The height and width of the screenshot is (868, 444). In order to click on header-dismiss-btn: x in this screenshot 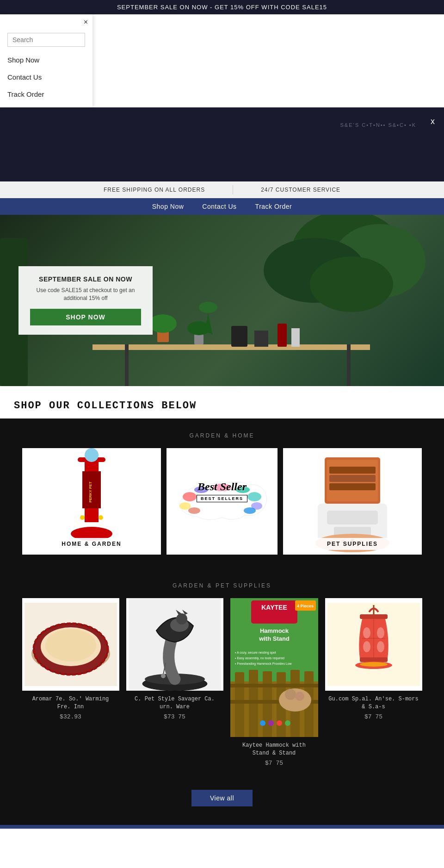, I will do `click(433, 121)`.